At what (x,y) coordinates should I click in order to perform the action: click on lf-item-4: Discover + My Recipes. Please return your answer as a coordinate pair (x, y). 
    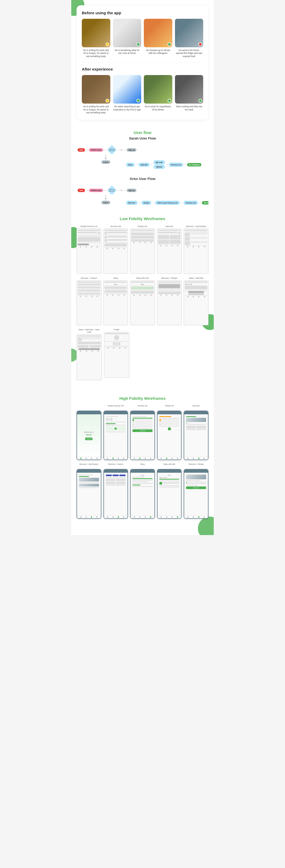
    Looking at the image, I should click on (196, 249).